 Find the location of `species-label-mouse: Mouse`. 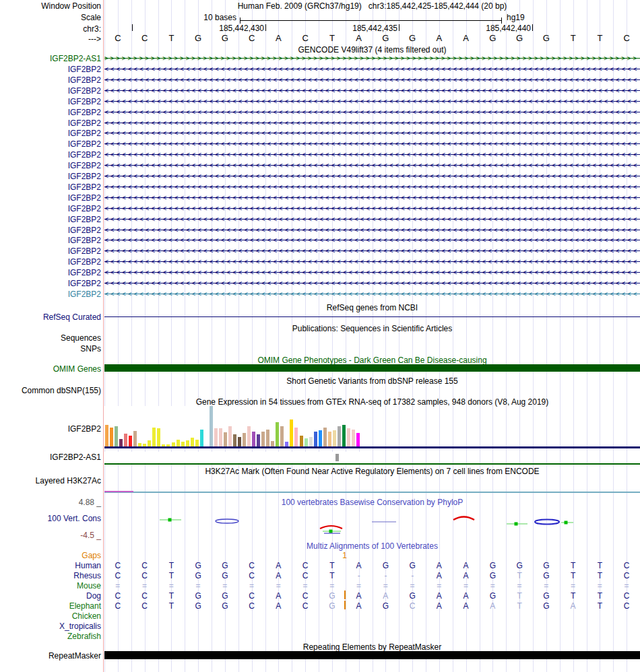

species-label-mouse: Mouse is located at coordinates (51, 586).